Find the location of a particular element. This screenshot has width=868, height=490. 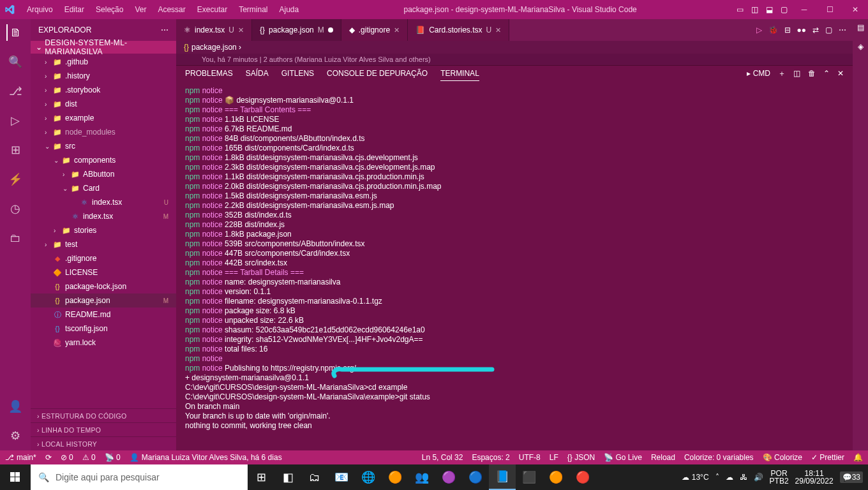

menu-ver: Ver is located at coordinates (140, 10).